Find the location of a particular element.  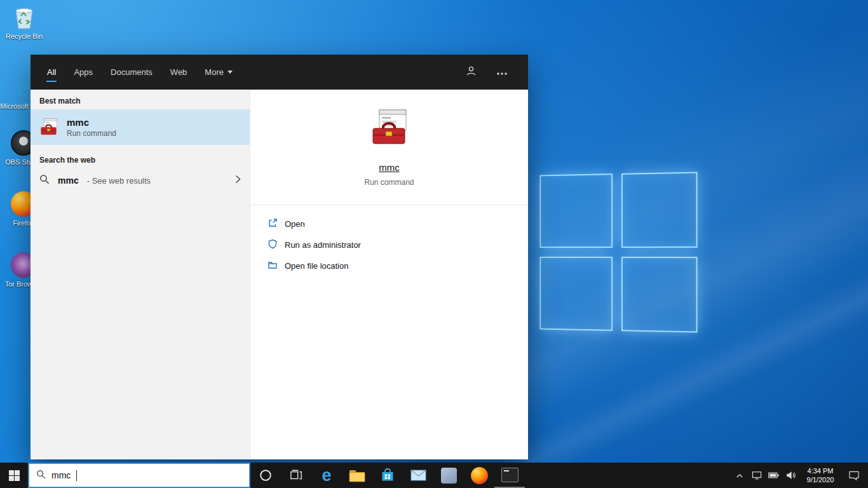

mmc-toolbox-icon-large is located at coordinates (390, 128).